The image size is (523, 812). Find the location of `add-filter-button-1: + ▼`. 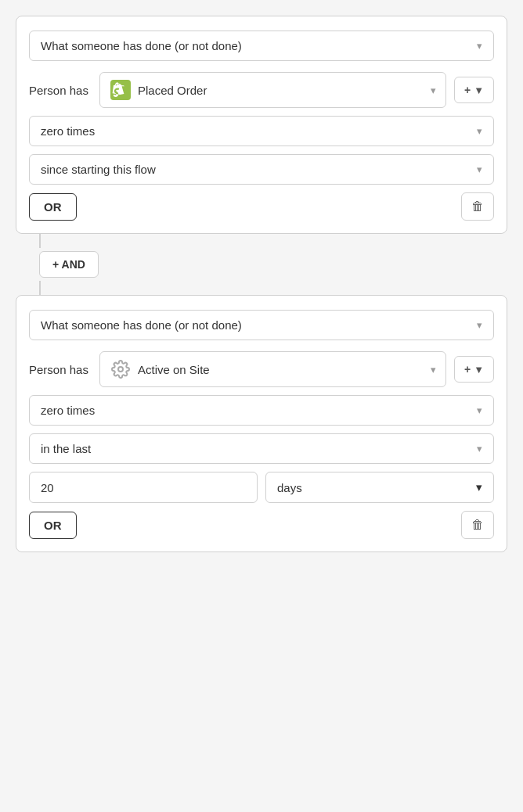

add-filter-button-1: + ▼ is located at coordinates (474, 90).